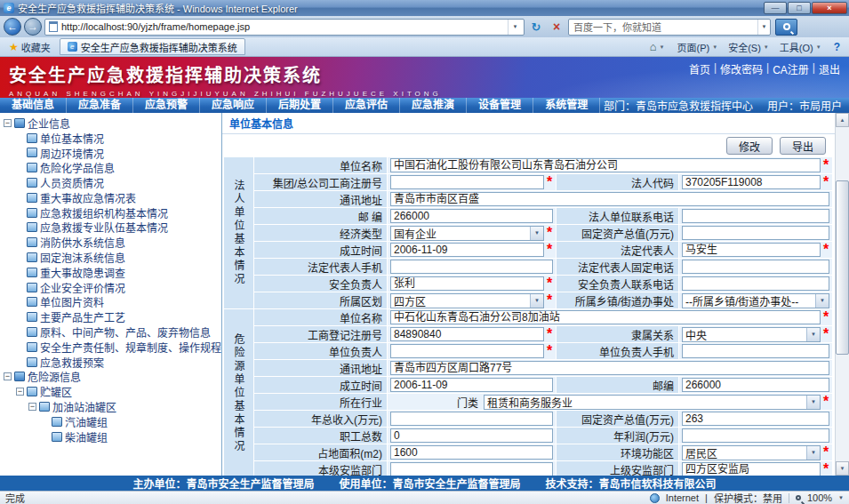 The height and width of the screenshot is (504, 849). Describe the element at coordinates (110, 123) in the screenshot. I see `tree-item-0: −企业信息` at that location.